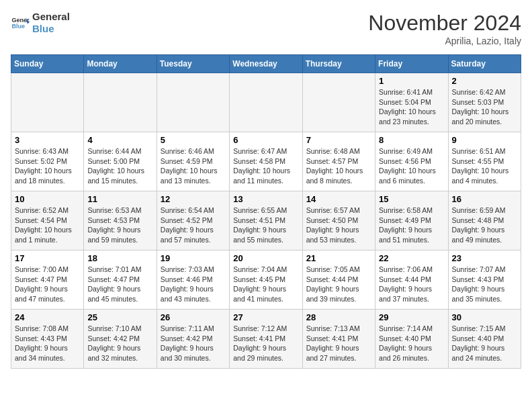 The image size is (532, 411). What do you see at coordinates (47, 167) in the screenshot?
I see `day-info: Sunrise: 6:43 AMSunset: 5:02 PMDaylight:…` at bounding box center [47, 167].